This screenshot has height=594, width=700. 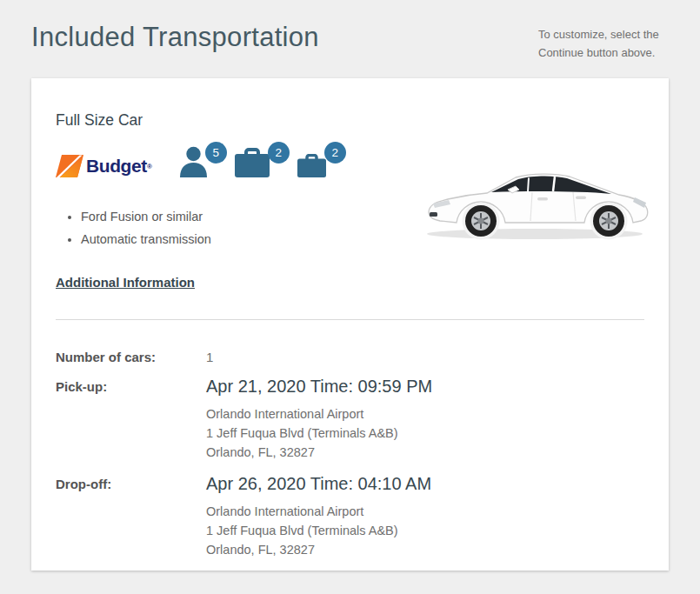 What do you see at coordinates (311, 165) in the screenshot?
I see `small-bag-icon` at bounding box center [311, 165].